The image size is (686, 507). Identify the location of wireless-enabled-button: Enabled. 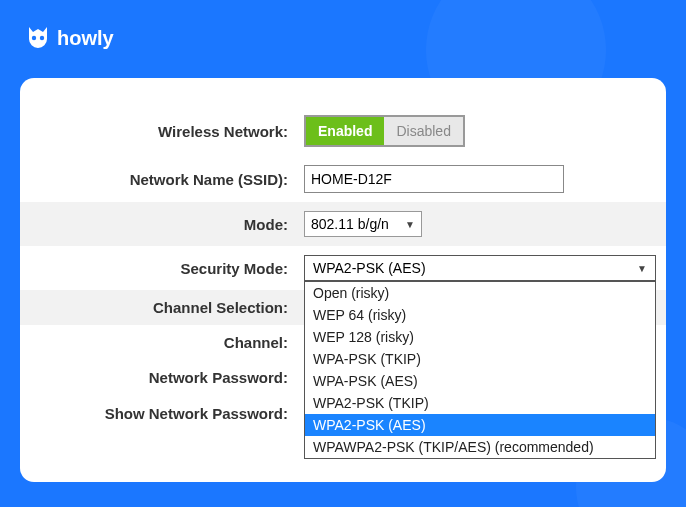
(345, 131).